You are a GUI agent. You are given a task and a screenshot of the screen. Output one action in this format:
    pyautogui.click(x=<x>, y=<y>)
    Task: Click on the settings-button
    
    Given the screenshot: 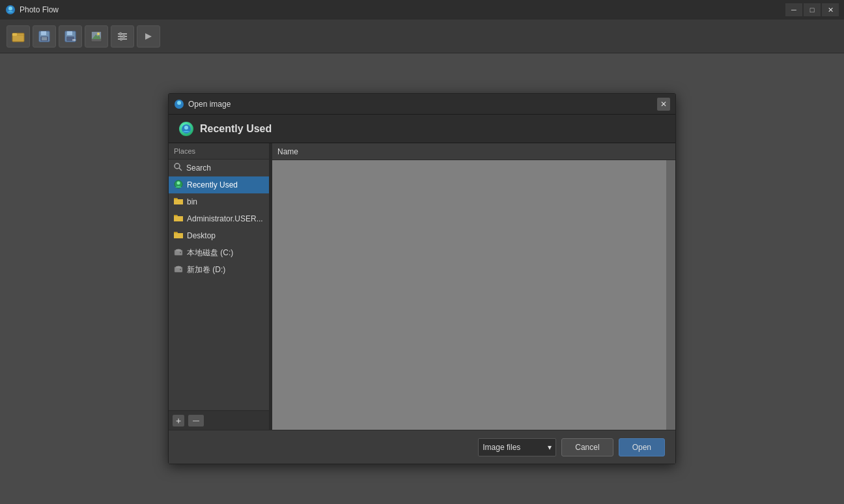 What is the action you would take?
    pyautogui.click(x=122, y=36)
    